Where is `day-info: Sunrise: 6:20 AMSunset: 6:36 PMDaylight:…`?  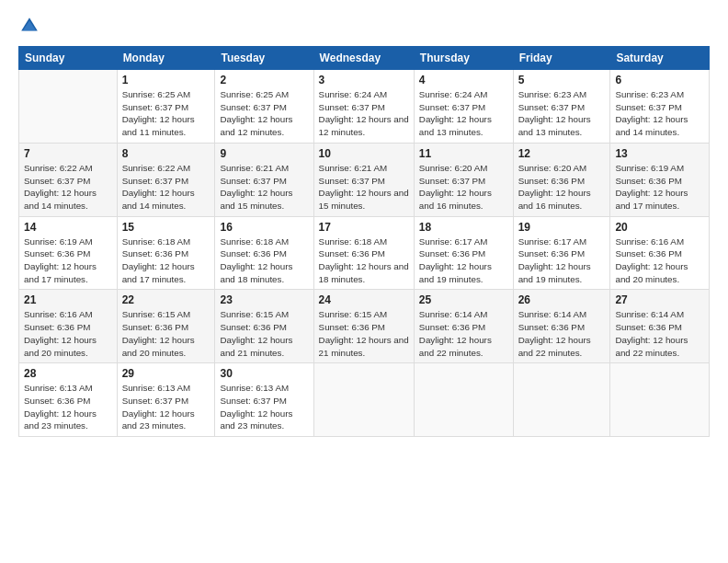
day-info: Sunrise: 6:20 AMSunset: 6:36 PMDaylight:… is located at coordinates (563, 188).